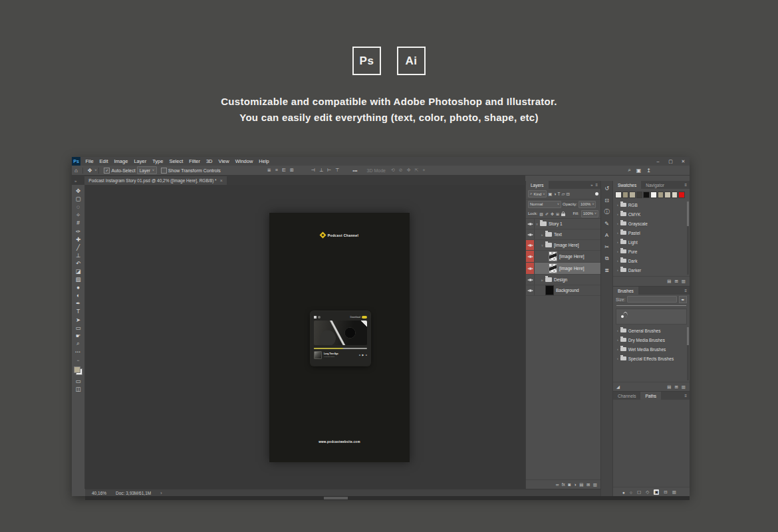  Describe the element at coordinates (650, 396) in the screenshot. I see `tab-paths: Paths` at that location.